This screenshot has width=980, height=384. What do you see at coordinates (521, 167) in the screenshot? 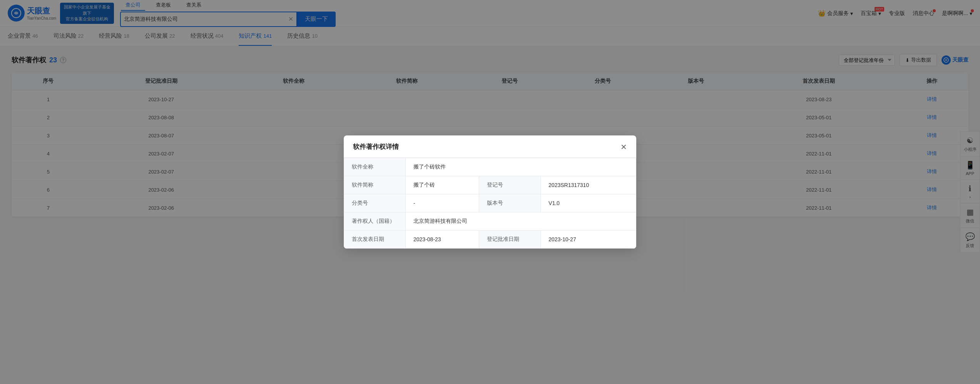
I see `value-fullname: 搬了个砖软件` at bounding box center [521, 167].